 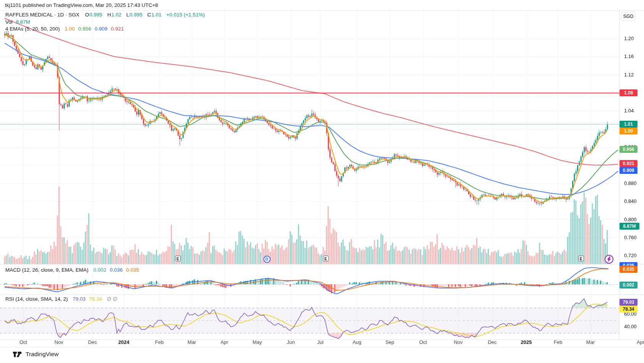 What do you see at coordinates (9, 22) in the screenshot?
I see `volume-label: Vol` at bounding box center [9, 22].